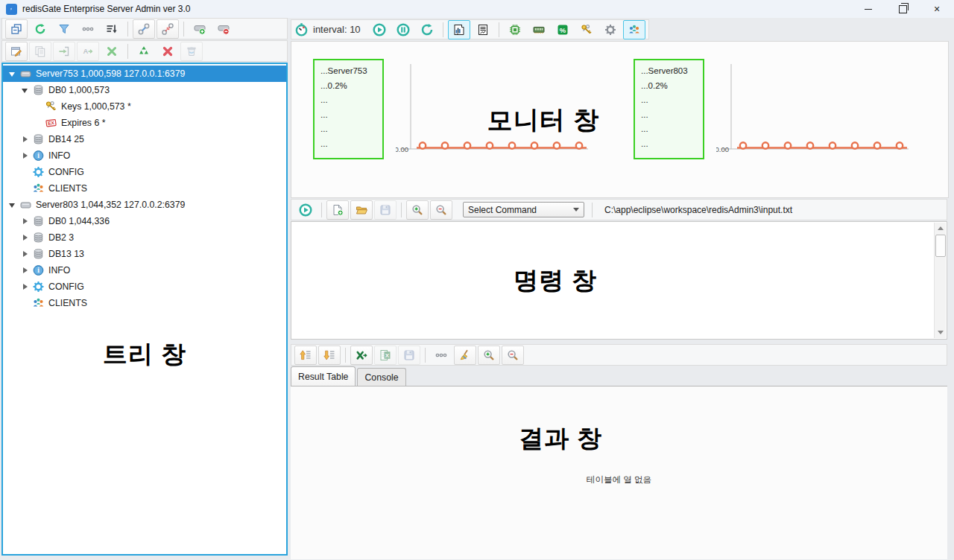  I want to click on separator, so click(346, 355).